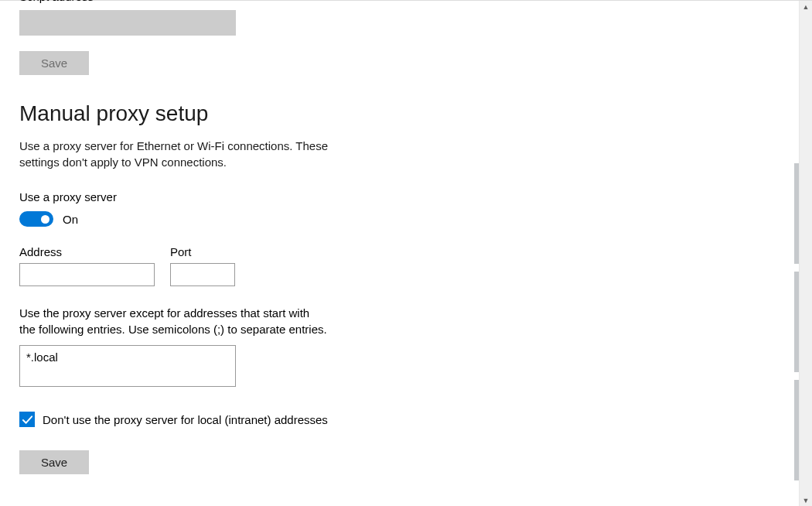  Describe the element at coordinates (87, 252) in the screenshot. I see `address-label: Address` at that location.